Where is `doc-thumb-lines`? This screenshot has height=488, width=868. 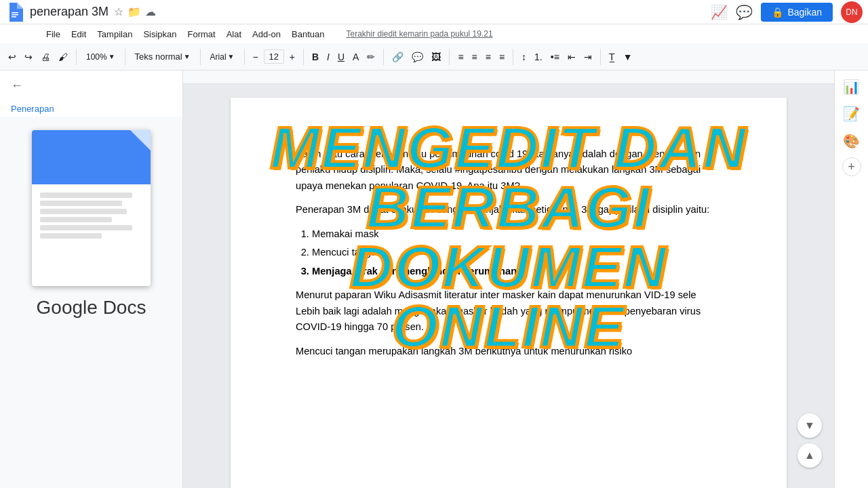 doc-thumb-lines is located at coordinates (91, 235).